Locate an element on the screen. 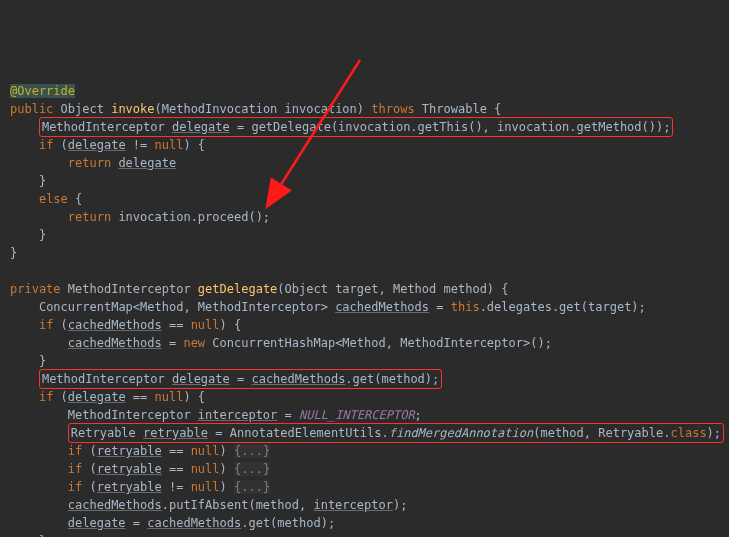  code-line: ConcurrentMap<Method, MethodInterceptor>… is located at coordinates (364, 307).